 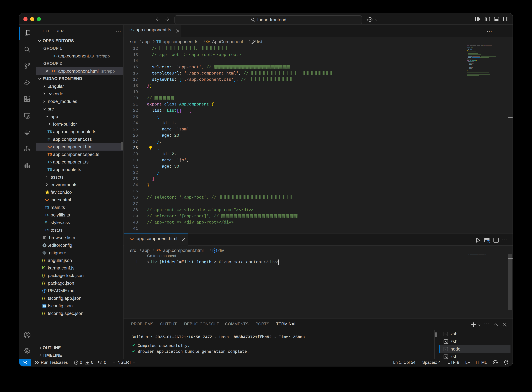 I want to click on svg-text: TS, so click(x=45, y=306).